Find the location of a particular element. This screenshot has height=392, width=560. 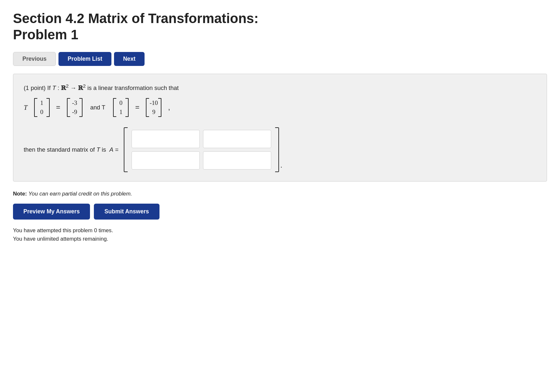

nav-buttons: Previous Problem List Next is located at coordinates (280, 59).